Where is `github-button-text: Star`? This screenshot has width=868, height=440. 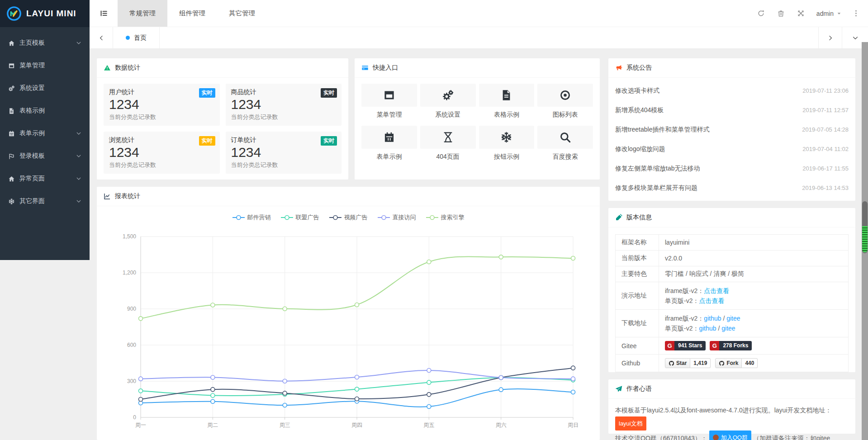
github-button-text: Star is located at coordinates (681, 363).